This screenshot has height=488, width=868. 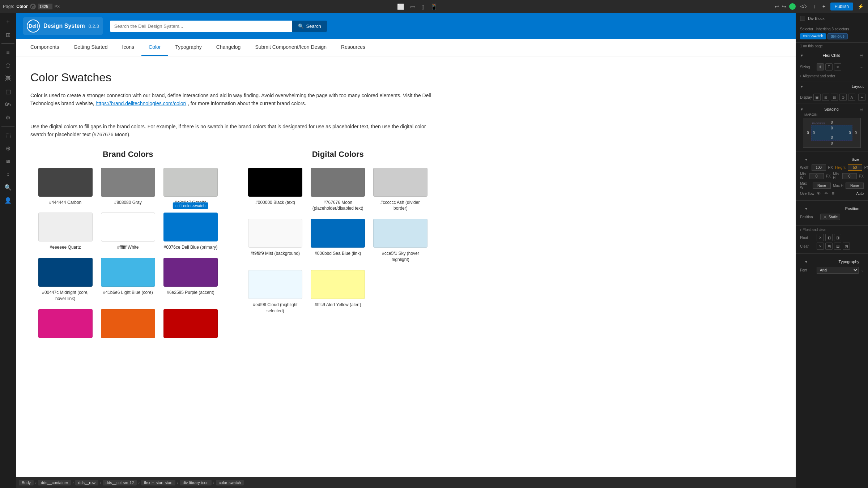 What do you see at coordinates (353, 48) in the screenshot?
I see `nav-resources: Resources` at bounding box center [353, 48].